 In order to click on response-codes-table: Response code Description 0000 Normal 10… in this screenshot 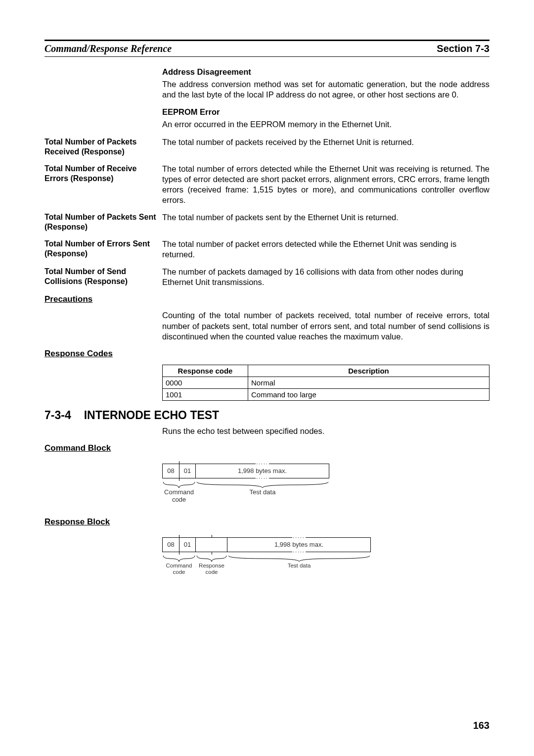, I will do `click(326, 383)`.